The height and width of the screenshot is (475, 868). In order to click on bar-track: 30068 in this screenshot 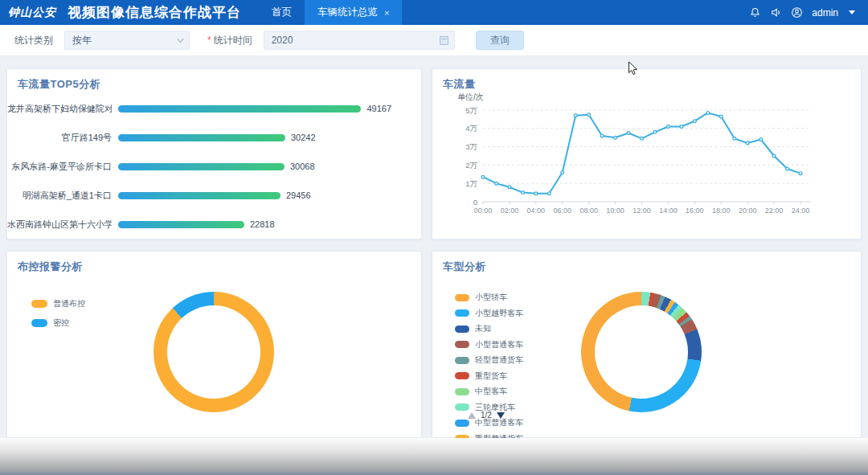, I will do `click(255, 166)`.